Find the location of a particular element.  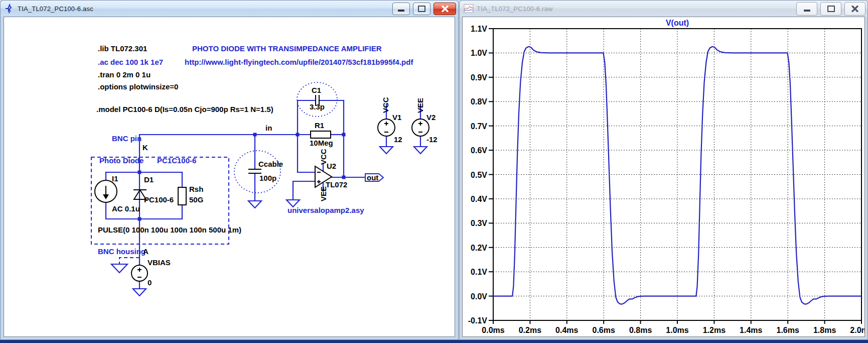

y-tick-label: 1.1V is located at coordinates (479, 29).